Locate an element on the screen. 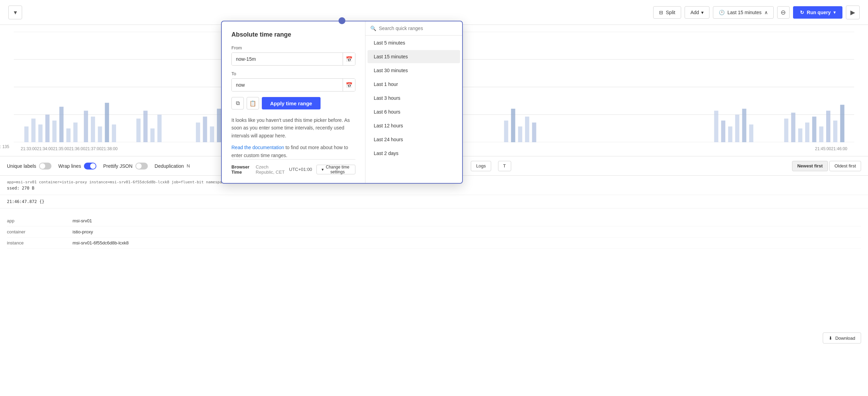 The width and height of the screenshot is (868, 396). search-quick-ranges-input is located at coordinates (418, 28).